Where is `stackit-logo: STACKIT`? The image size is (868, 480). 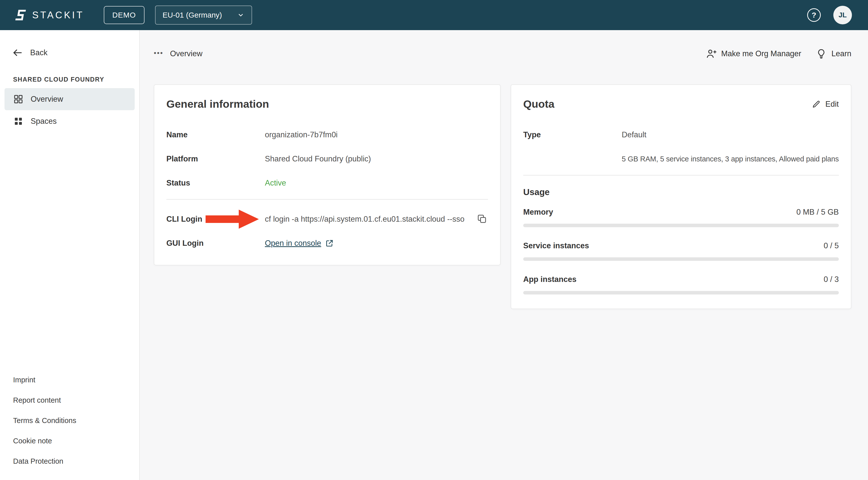 stackit-logo: STACKIT is located at coordinates (49, 15).